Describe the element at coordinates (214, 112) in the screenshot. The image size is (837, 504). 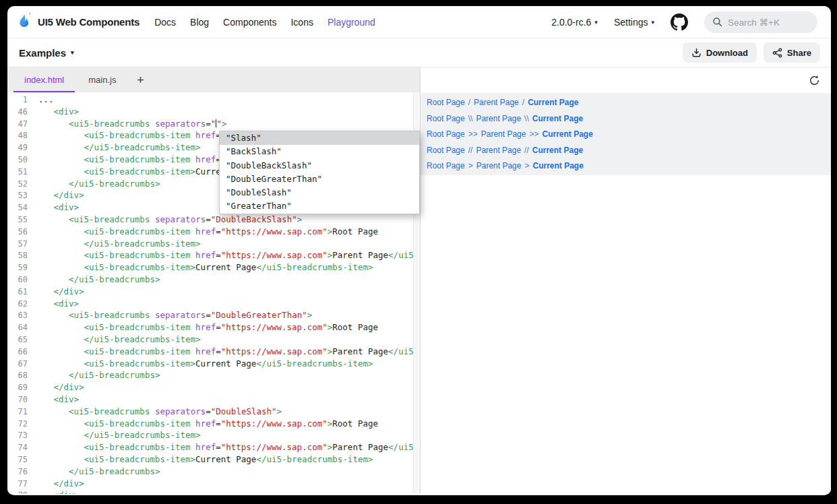
I see `code-line-46: 46<div>` at that location.